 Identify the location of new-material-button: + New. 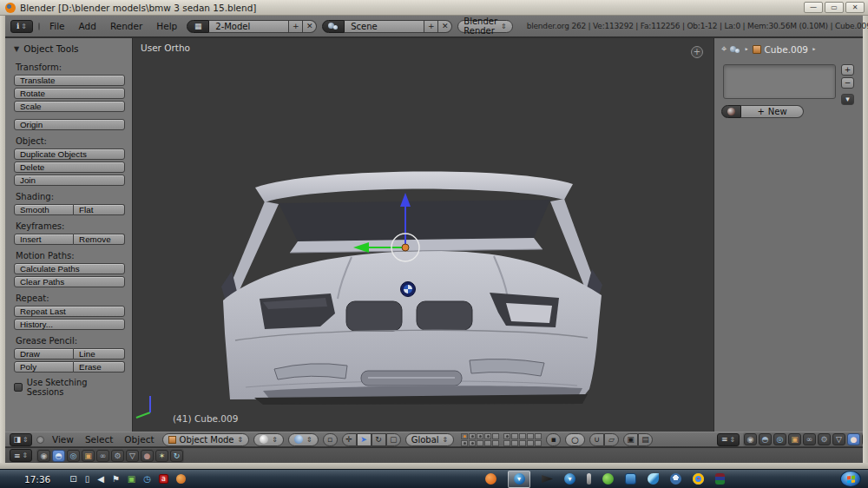
(773, 111).